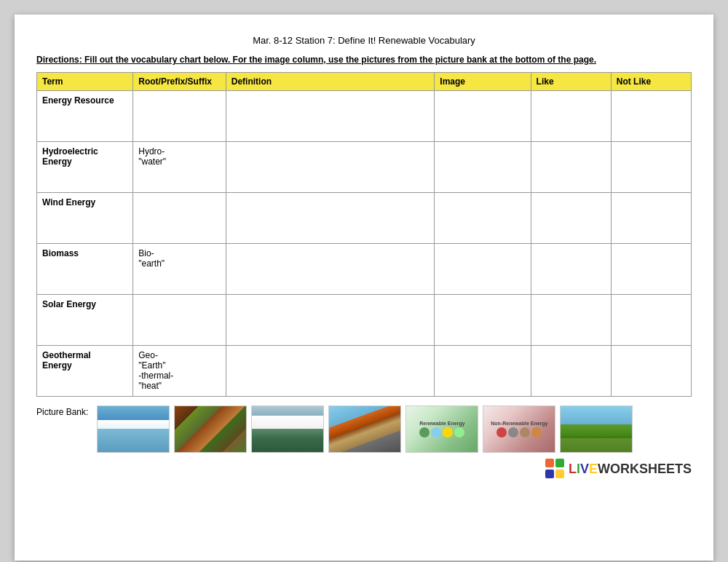 This screenshot has width=728, height=562. What do you see at coordinates (85, 320) in the screenshot?
I see `term-solar: Solar Energy` at bounding box center [85, 320].